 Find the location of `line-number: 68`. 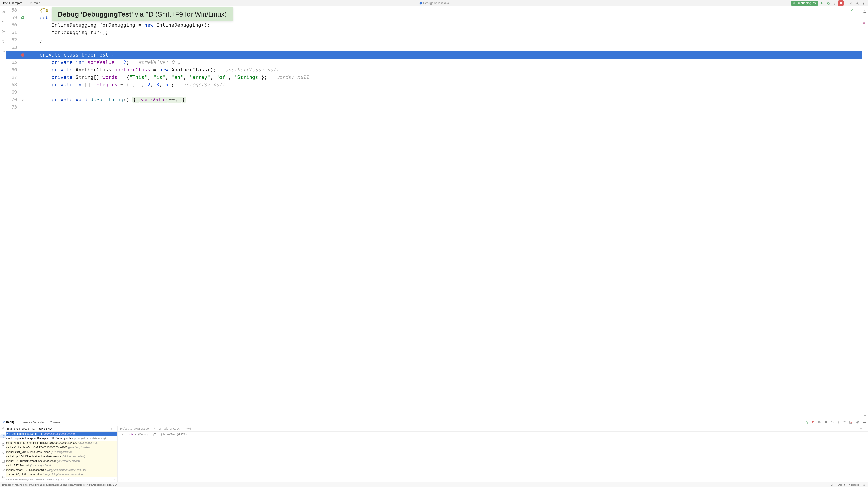

line-number: 68 is located at coordinates (13, 85).